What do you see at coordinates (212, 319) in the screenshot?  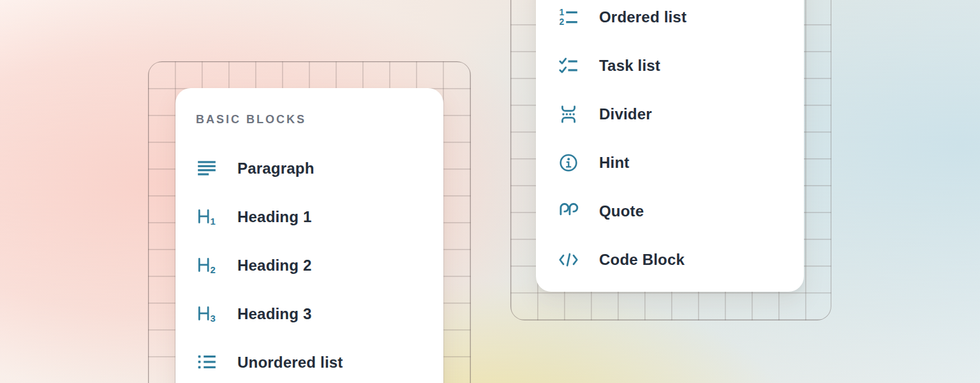 I see `svg-text: 3` at bounding box center [212, 319].